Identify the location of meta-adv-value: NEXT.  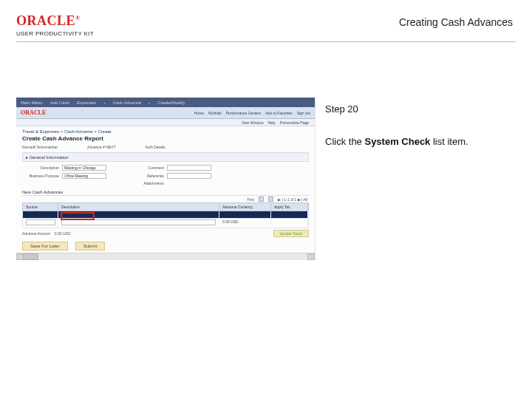
(111, 147).